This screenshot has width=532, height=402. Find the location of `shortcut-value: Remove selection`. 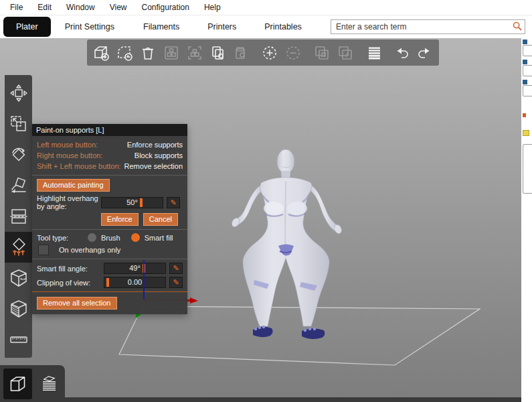

shortcut-value: Remove selection is located at coordinates (154, 166).